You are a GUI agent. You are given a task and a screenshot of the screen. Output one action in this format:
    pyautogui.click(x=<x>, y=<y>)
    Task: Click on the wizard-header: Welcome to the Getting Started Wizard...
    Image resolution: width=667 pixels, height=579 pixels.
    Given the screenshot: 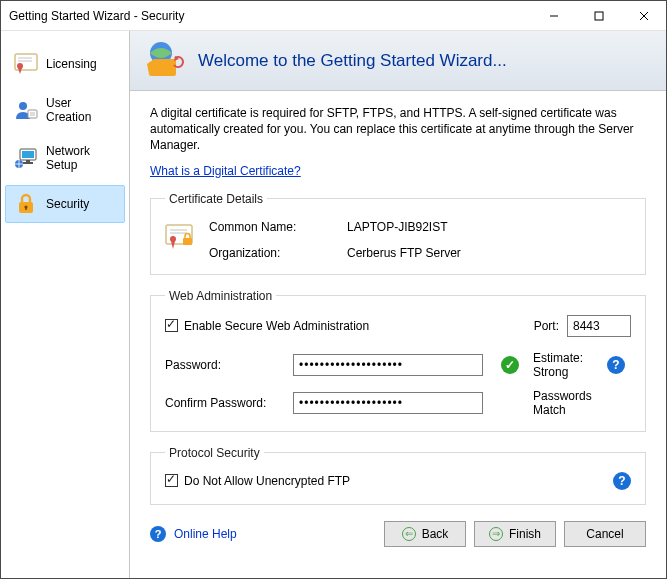 What is the action you would take?
    pyautogui.click(x=398, y=61)
    